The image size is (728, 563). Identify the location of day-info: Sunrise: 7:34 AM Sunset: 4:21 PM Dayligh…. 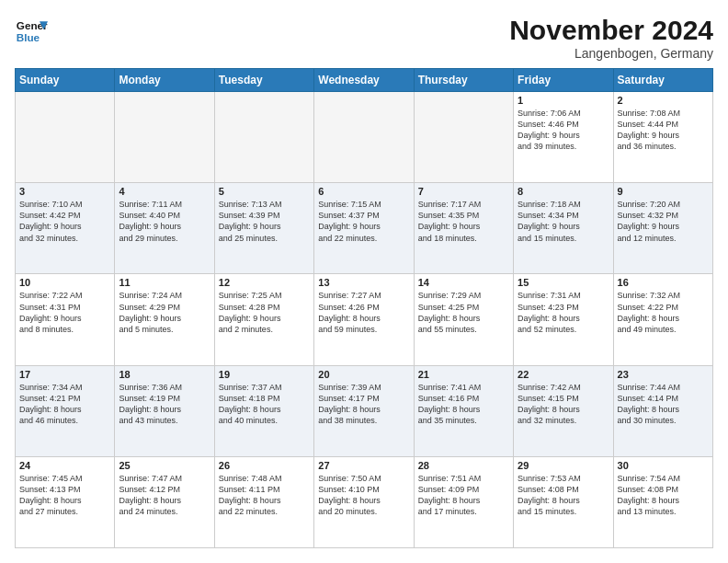
(64, 405).